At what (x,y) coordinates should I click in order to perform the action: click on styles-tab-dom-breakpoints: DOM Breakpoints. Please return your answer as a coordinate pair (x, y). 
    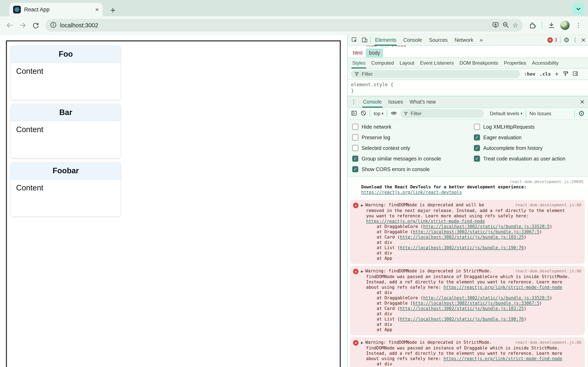
    Looking at the image, I should click on (479, 63).